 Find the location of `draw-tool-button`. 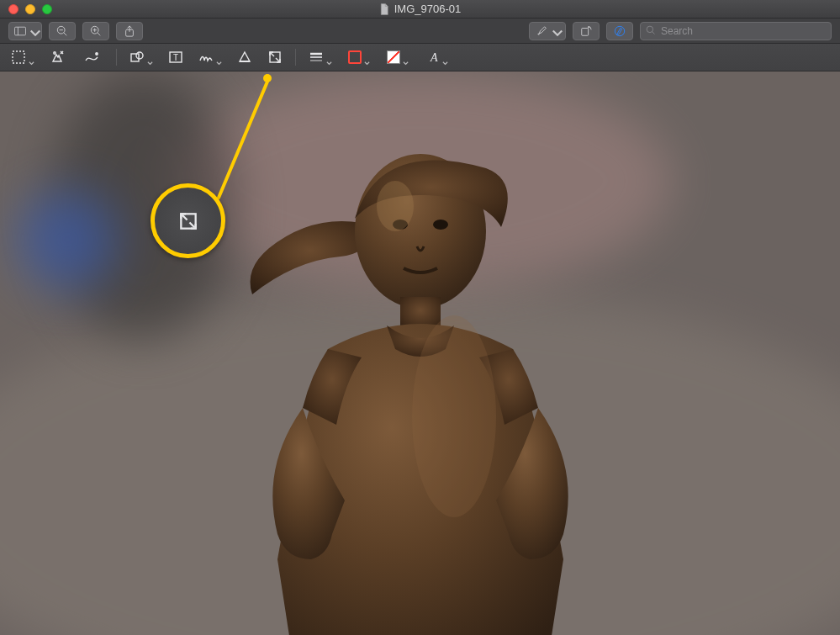

draw-tool-button is located at coordinates (92, 57).